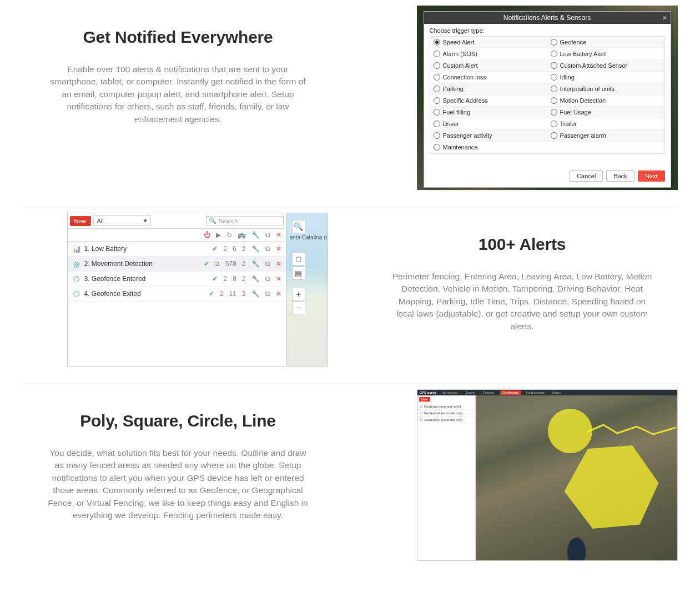  I want to click on trigger-option: Low Battery Alert, so click(606, 54).